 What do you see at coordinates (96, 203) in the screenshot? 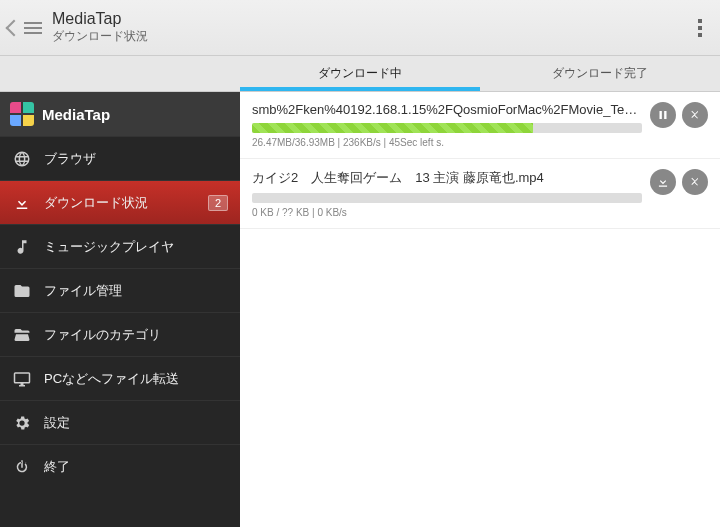
I see `sidebar-item-label: ダウンロード状況` at bounding box center [96, 203].